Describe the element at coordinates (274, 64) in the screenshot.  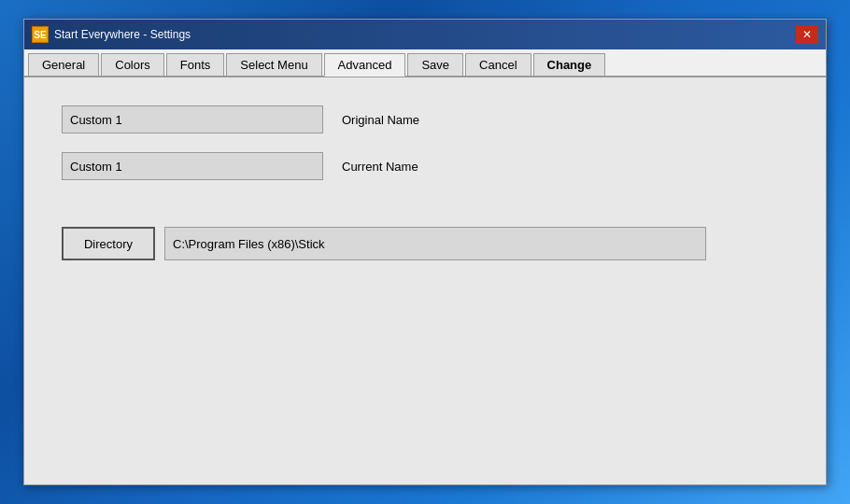
I see `tab-select-menu: Select Menu` at that location.